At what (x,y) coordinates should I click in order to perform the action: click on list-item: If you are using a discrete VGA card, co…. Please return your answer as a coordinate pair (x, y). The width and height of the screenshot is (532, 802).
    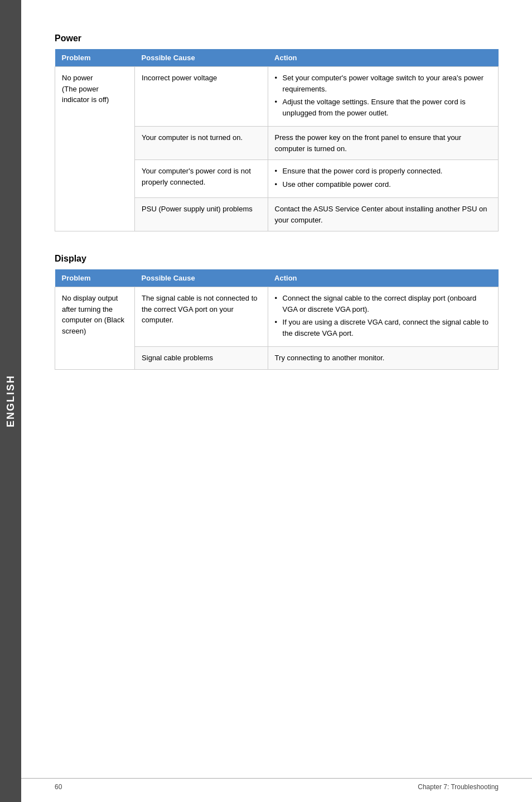
    Looking at the image, I should click on (383, 328).